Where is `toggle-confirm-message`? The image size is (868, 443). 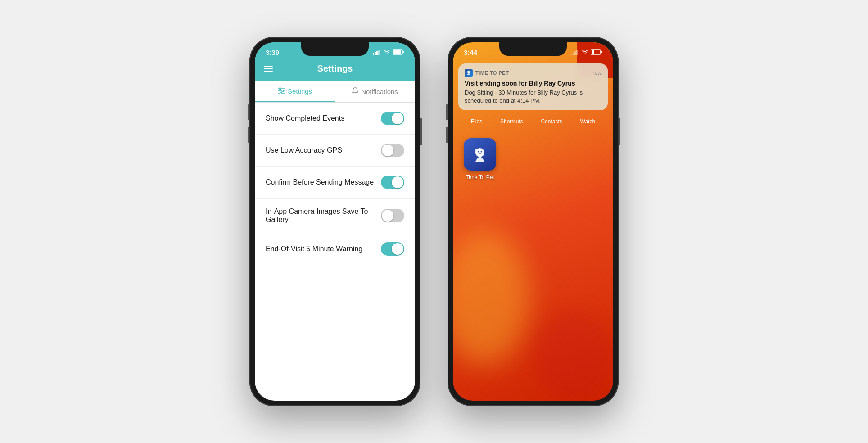 toggle-confirm-message is located at coordinates (393, 182).